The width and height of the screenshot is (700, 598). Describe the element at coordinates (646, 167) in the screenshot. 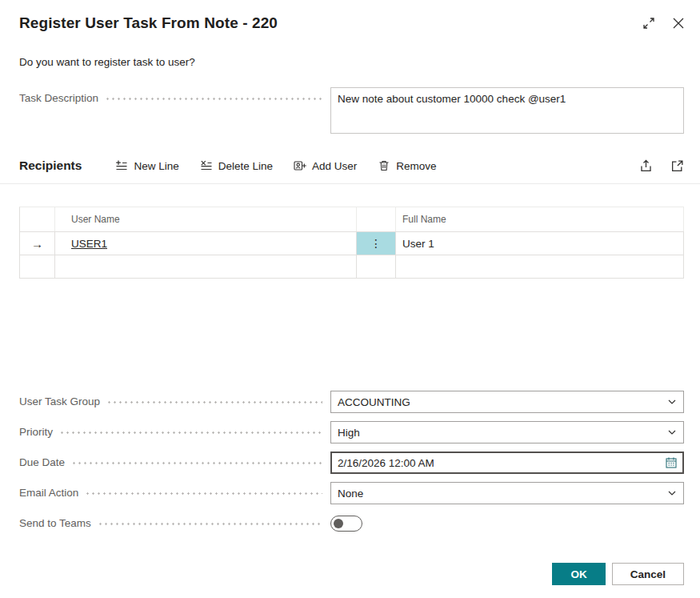

I see `share-button` at that location.